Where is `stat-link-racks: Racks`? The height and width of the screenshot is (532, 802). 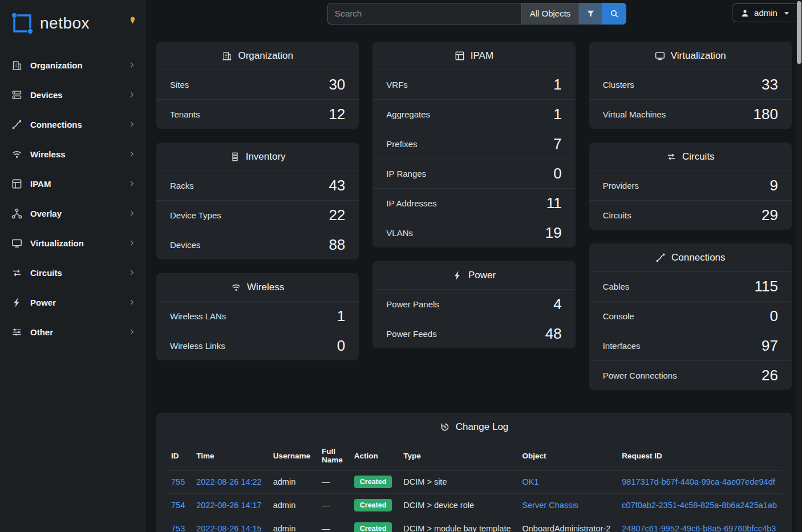 stat-link-racks: Racks is located at coordinates (182, 186).